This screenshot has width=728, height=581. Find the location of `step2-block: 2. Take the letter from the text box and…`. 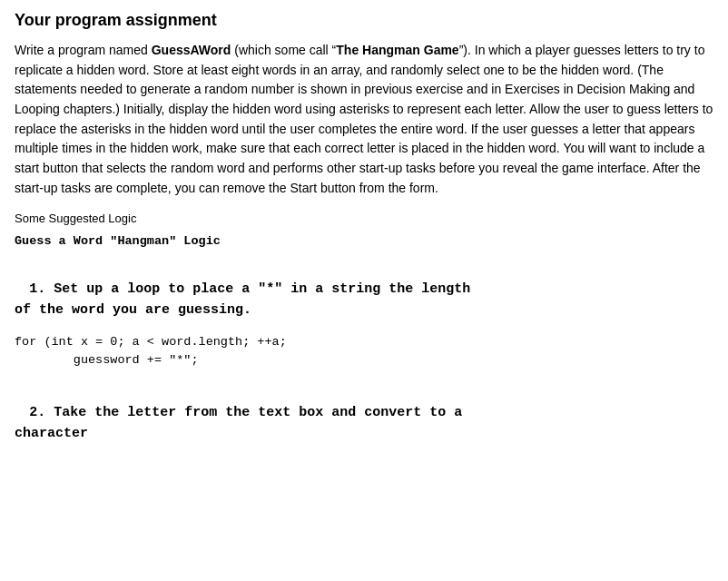

step2-block: 2. Take the letter from the text box and… is located at coordinates (364, 414).